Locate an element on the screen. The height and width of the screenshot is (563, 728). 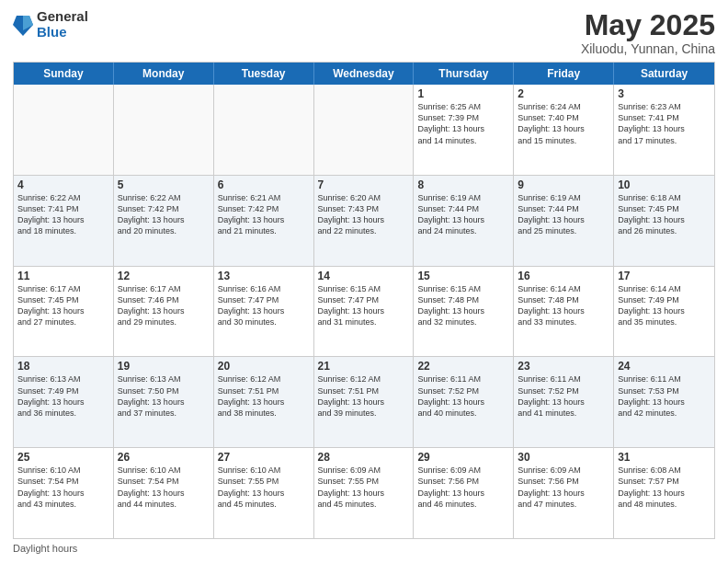
logo-general: General is located at coordinates (63, 17).